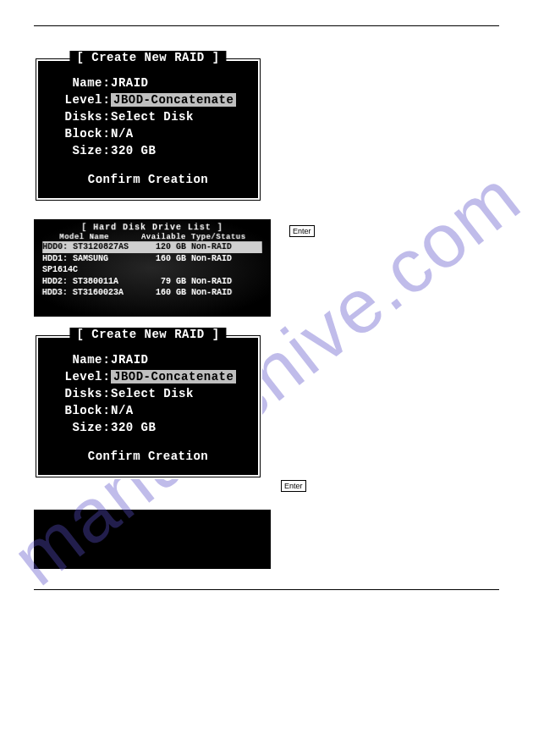 The width and height of the screenshot is (533, 756). I want to click on p1-disks-v: Select Disk, so click(179, 117).